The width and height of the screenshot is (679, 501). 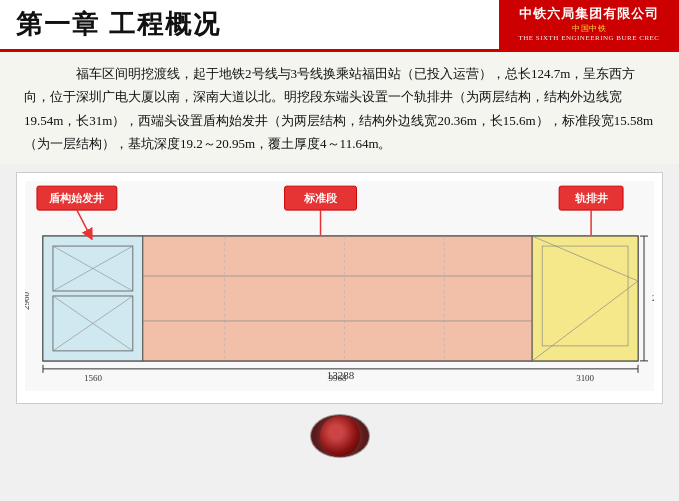 I want to click on logo-area: 中铁六局集团有限公司 中国中铁 THE SIXTH ENGINEERING BU…, so click(x=589, y=24).